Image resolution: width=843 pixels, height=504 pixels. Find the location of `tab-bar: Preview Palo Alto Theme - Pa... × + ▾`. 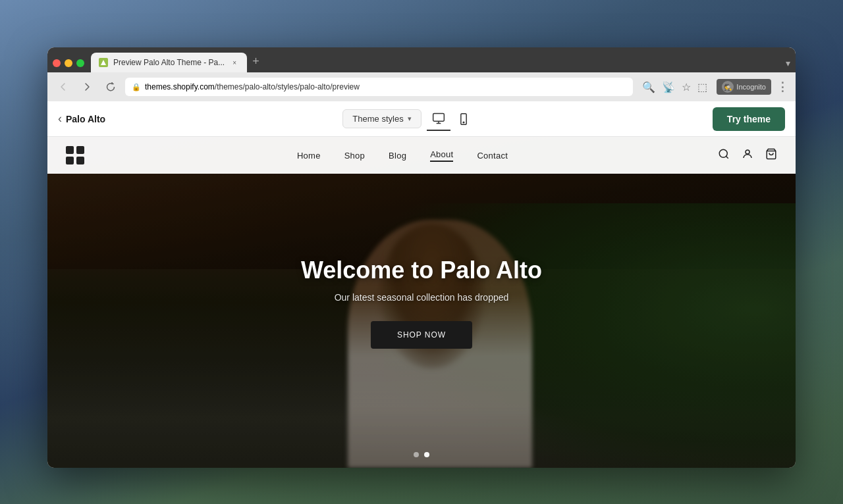

tab-bar: Preview Palo Alto Theme - Pa... × + ▾ is located at coordinates (422, 60).